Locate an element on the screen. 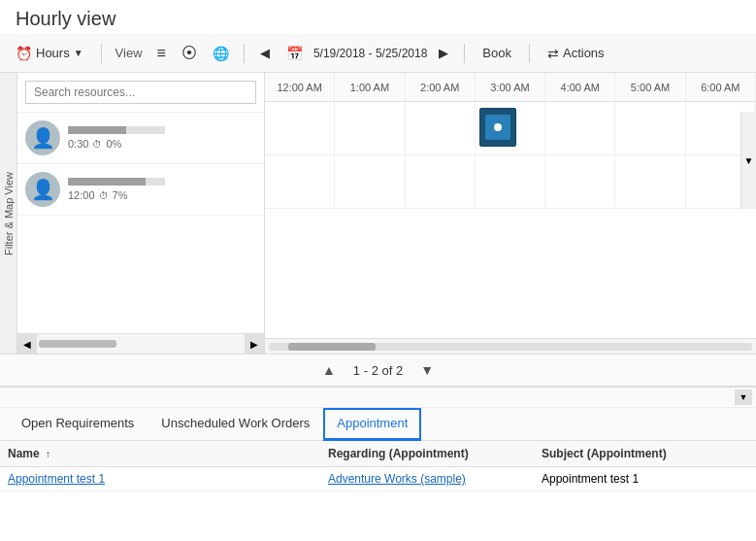  tab-unscheduled-work-orders: Unscheduled Work Orders is located at coordinates (235, 424).